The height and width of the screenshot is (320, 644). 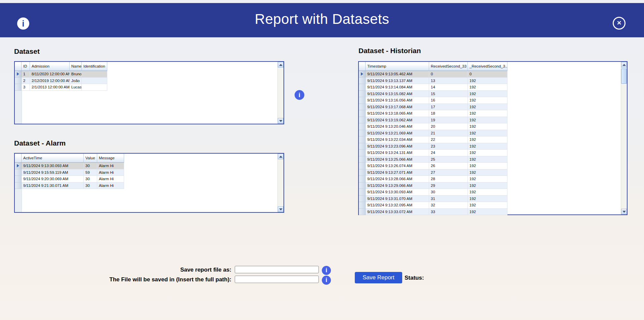 What do you see at coordinates (50, 87) in the screenshot?
I see `cell: 2/1/2013 12:00:00 AM` at bounding box center [50, 87].